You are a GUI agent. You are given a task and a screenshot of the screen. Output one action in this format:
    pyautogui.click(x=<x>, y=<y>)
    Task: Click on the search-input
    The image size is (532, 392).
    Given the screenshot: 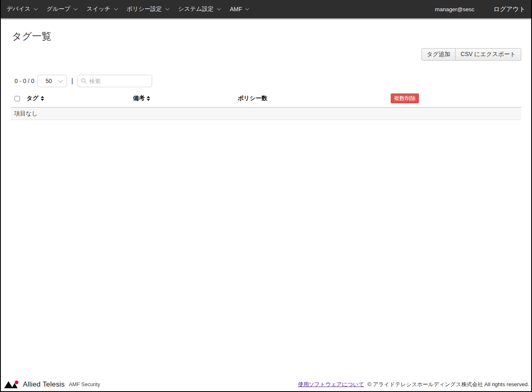 What is the action you would take?
    pyautogui.click(x=119, y=81)
    